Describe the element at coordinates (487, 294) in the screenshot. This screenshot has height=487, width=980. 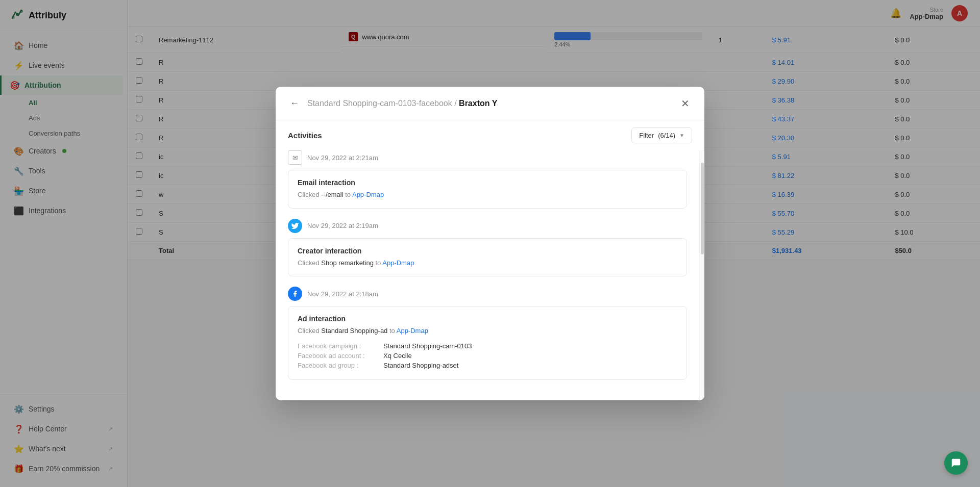
I see `activity-time-row-facebook: Nov 29, 2022 at 2:18am` at that location.